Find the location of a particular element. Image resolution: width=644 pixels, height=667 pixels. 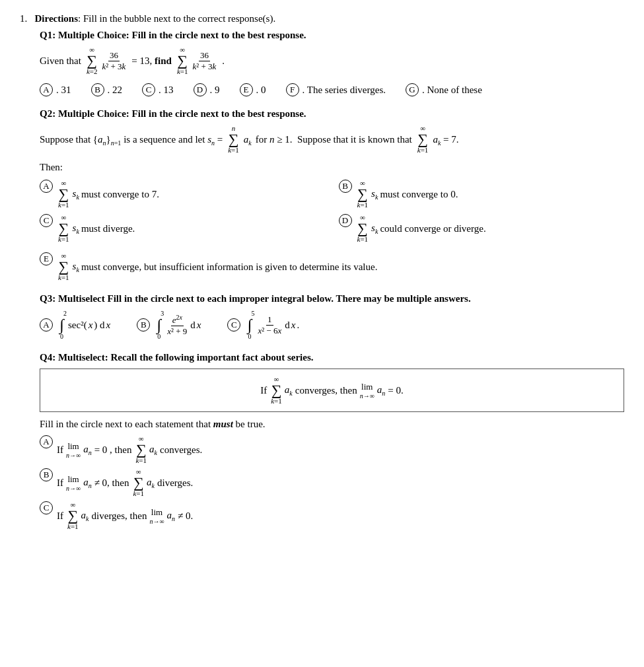

q4-val-a: If lim n→∞ an = 0 , then ∞ ∑ k=1 ak conv… is located at coordinates (129, 450).